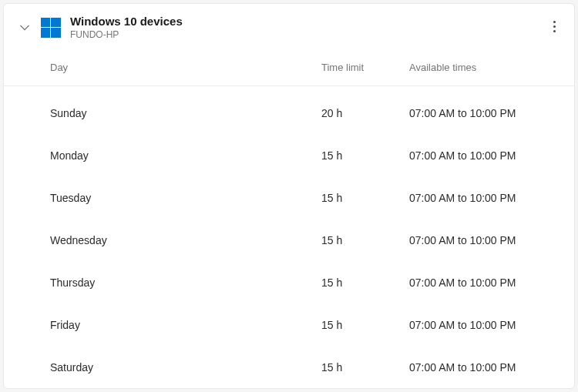  Describe the element at coordinates (163, 325) in the screenshot. I see `cell-day: Friday` at that location.